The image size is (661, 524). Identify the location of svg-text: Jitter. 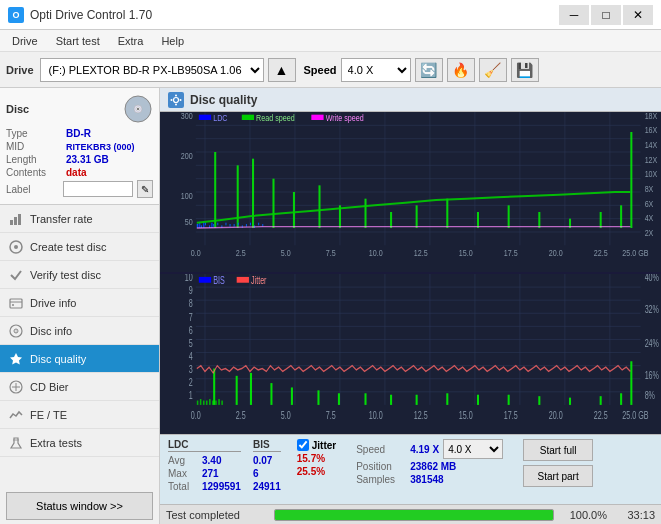
(259, 281).